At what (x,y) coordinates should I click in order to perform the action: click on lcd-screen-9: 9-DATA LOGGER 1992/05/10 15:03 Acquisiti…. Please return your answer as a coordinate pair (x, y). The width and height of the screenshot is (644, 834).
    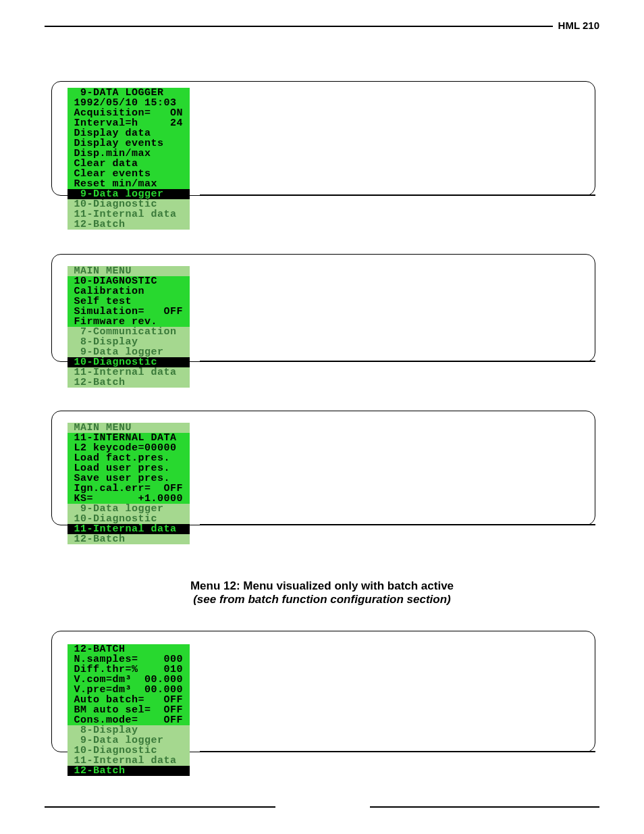
    Looking at the image, I should click on (128, 159).